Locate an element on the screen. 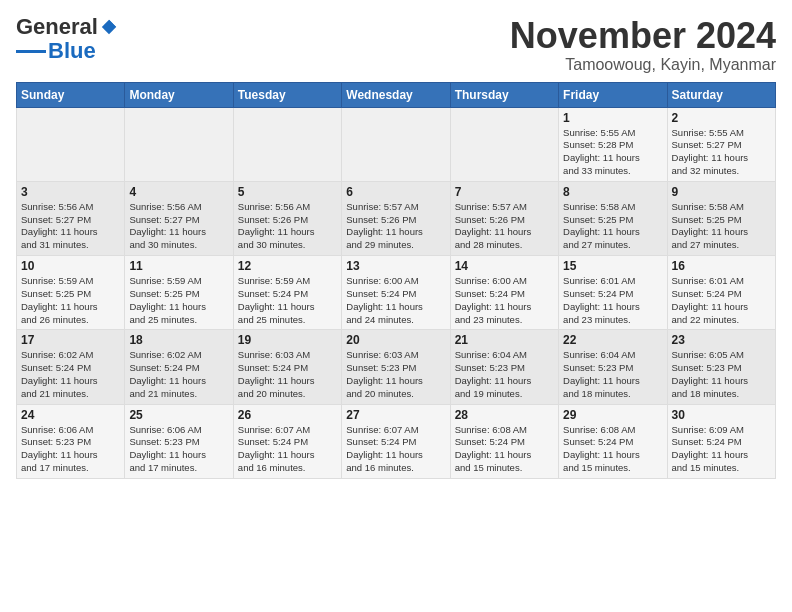 This screenshot has height=612, width=792. day-number: 6 is located at coordinates (396, 192).